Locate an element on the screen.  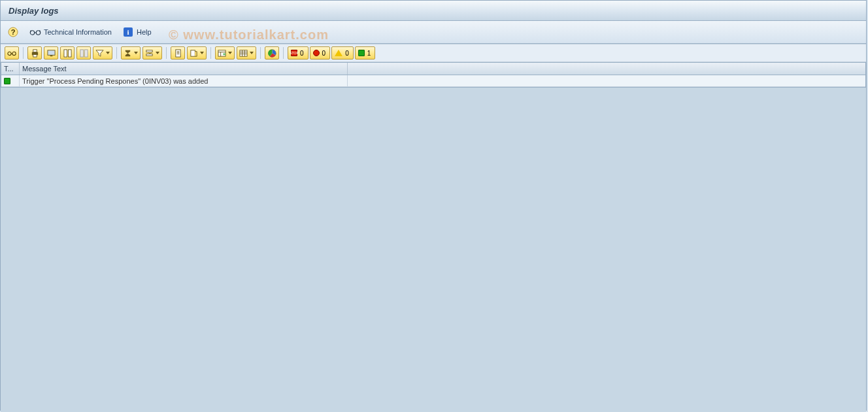
change-layout-button is located at coordinates (246, 53).